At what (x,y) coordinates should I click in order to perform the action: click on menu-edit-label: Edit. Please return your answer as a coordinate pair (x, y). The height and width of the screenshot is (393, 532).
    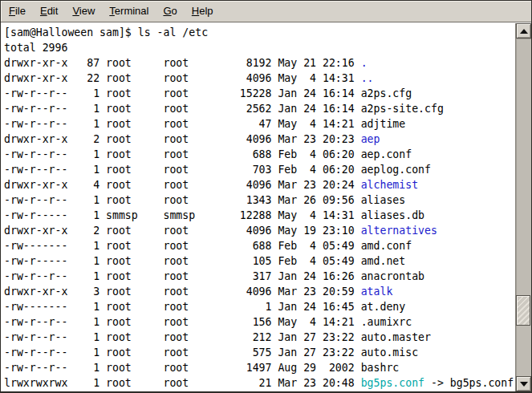
    Looking at the image, I should click on (49, 11).